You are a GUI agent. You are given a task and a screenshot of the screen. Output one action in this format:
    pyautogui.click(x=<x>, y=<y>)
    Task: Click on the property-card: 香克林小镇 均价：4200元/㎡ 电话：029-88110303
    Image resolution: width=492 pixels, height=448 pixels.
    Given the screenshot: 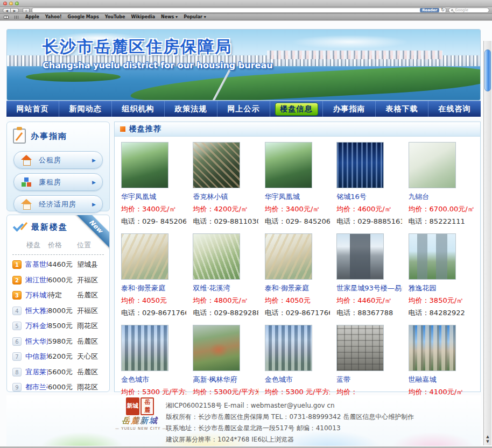 What is the action you would take?
    pyautogui.click(x=225, y=188)
    